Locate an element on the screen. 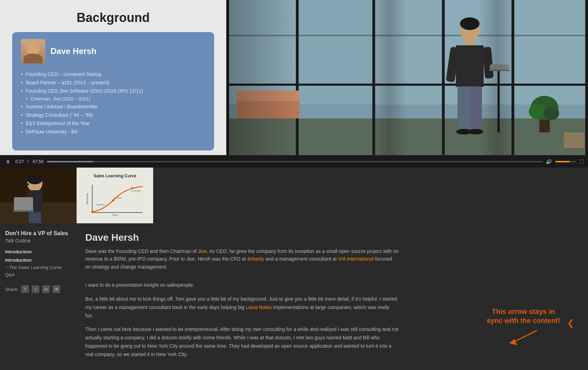  bio-text-3: and a management consultant at is located at coordinates (301, 259).